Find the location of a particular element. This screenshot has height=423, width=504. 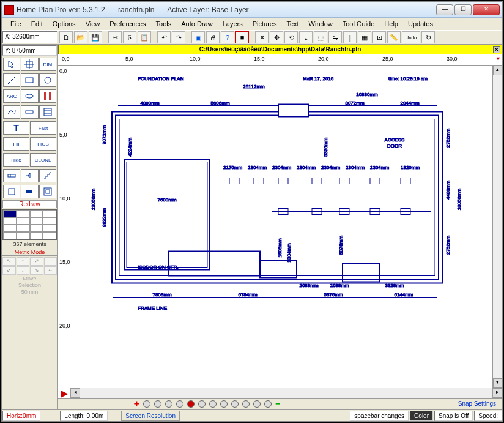

menu-tools: Tools is located at coordinates (164, 24).